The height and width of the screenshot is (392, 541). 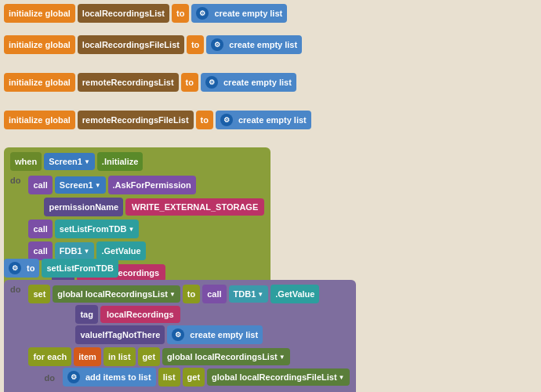 I want to click on for-each-label: for each, so click(x=50, y=357).